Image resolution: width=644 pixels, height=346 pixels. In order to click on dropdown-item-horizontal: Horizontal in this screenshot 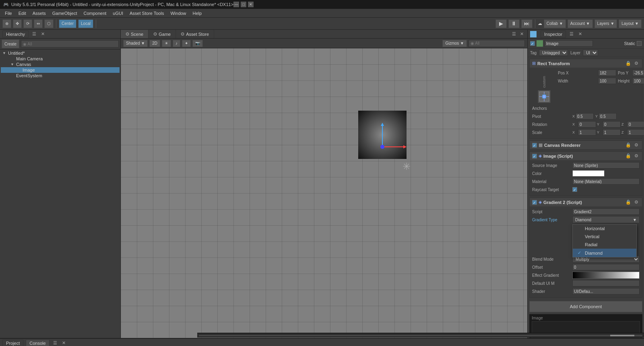, I will do `click(605, 229)`.